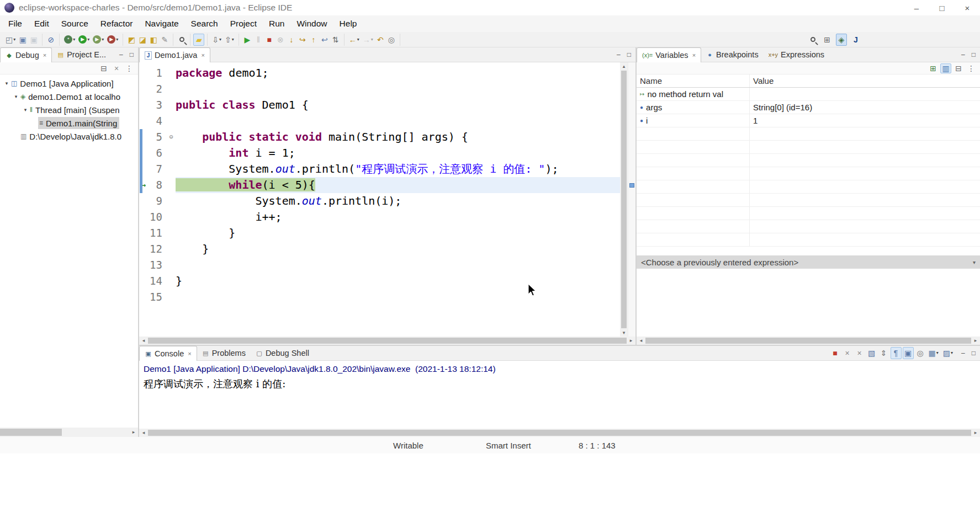 The image size is (980, 507). Describe the element at coordinates (69, 110) in the screenshot. I see `tree-item: ▾‖Thread [main] (Suspen` at that location.